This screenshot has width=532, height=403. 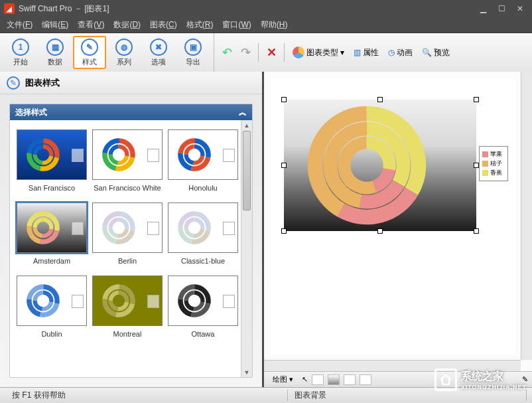 I want to click on donut-chart, so click(x=367, y=165).